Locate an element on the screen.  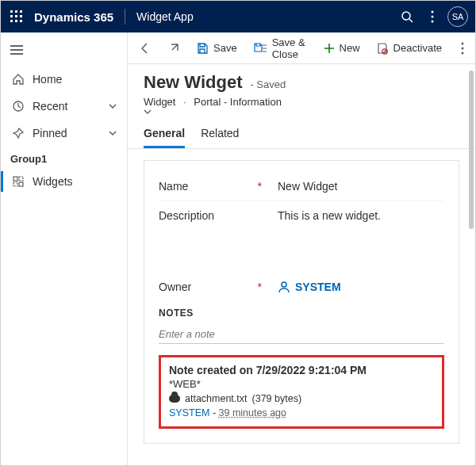
save-icon is located at coordinates (202, 48).